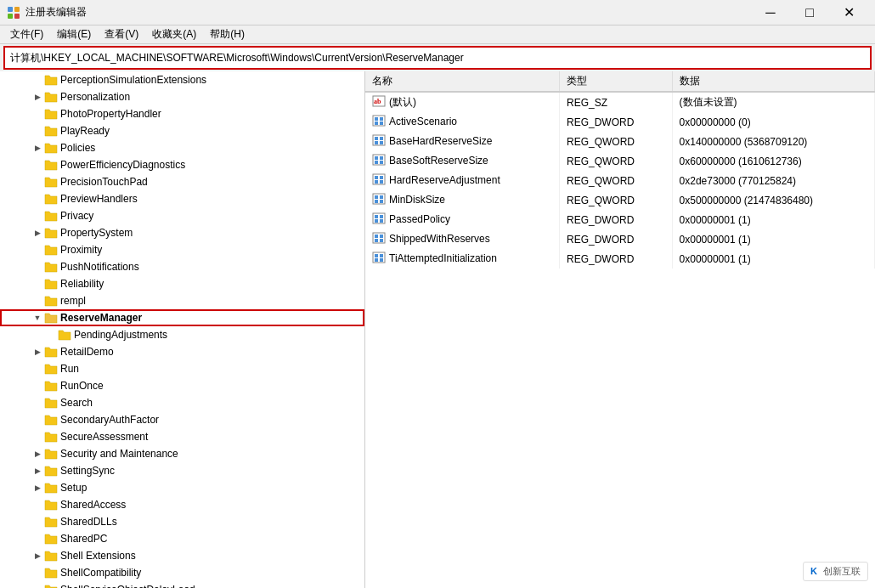 This screenshot has height=588, width=875. Describe the element at coordinates (620, 161) in the screenshot. I see `table-row: BaseSoftReserveSizeREG_QWORD0x60000000 (…` at that location.